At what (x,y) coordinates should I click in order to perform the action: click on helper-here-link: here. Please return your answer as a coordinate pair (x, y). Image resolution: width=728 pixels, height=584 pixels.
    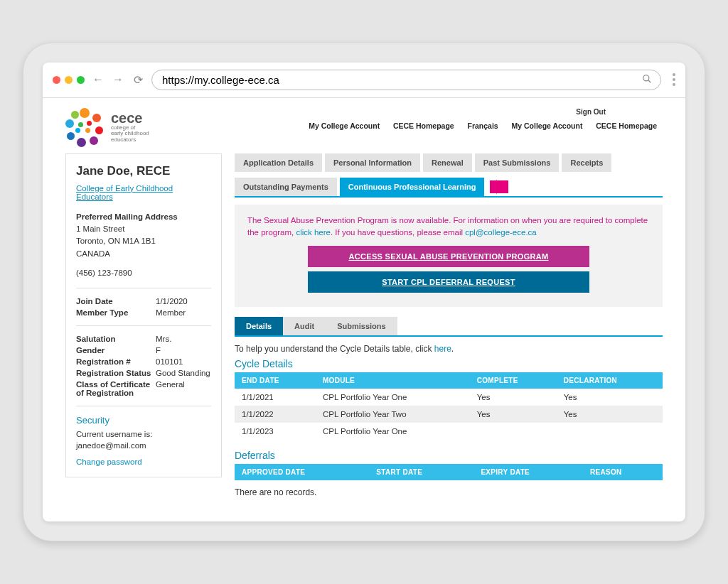
    Looking at the image, I should click on (443, 349).